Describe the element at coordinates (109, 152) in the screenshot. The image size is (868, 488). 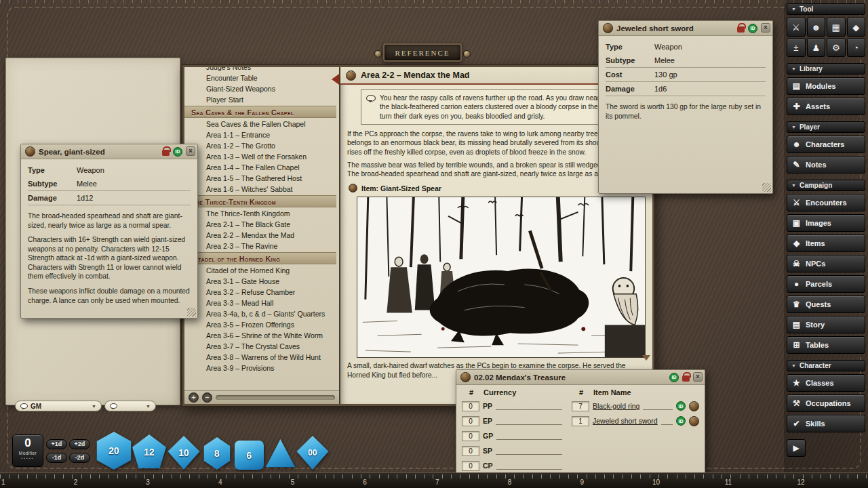
I see `window-titlebar: Spear, giant-sized ID` at that location.